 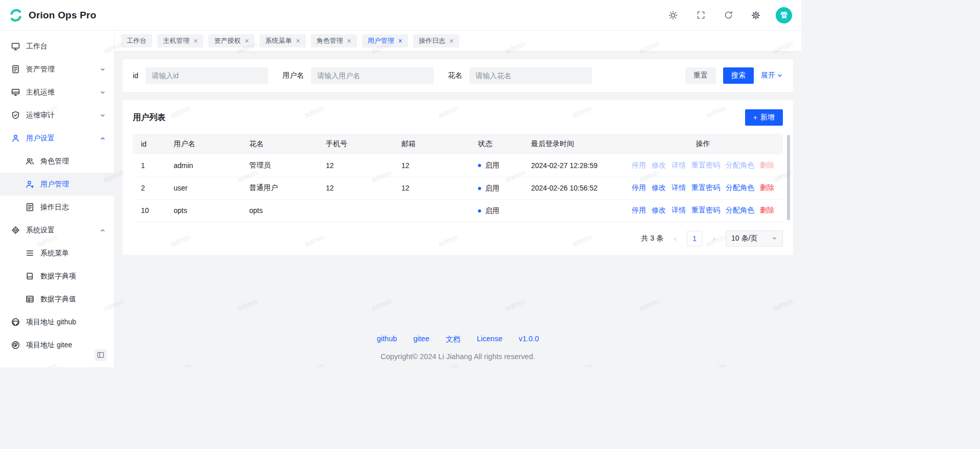 I want to click on pagination-page-1: 1, so click(x=695, y=239).